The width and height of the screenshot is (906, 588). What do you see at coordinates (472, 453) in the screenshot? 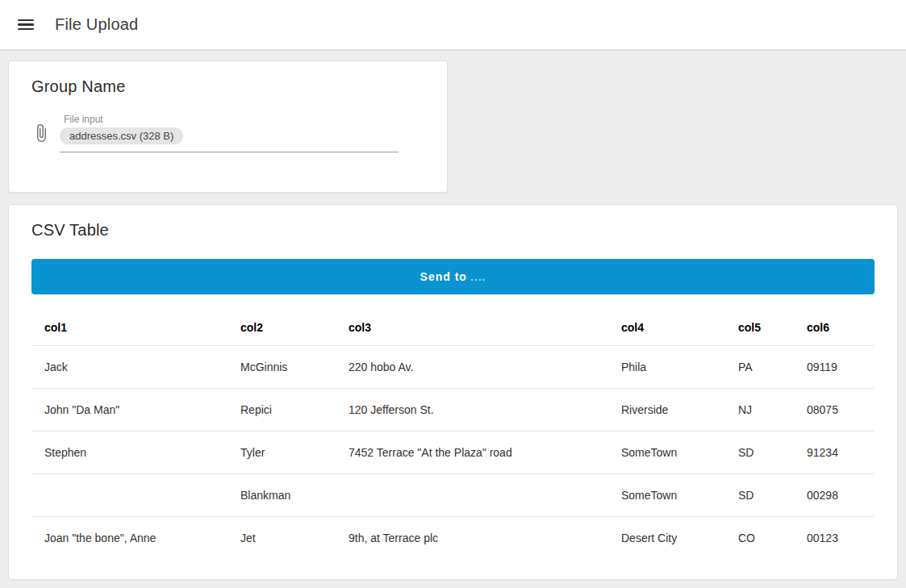
I see `table-cell: 7452 Terrace "At the Plaza" road` at bounding box center [472, 453].